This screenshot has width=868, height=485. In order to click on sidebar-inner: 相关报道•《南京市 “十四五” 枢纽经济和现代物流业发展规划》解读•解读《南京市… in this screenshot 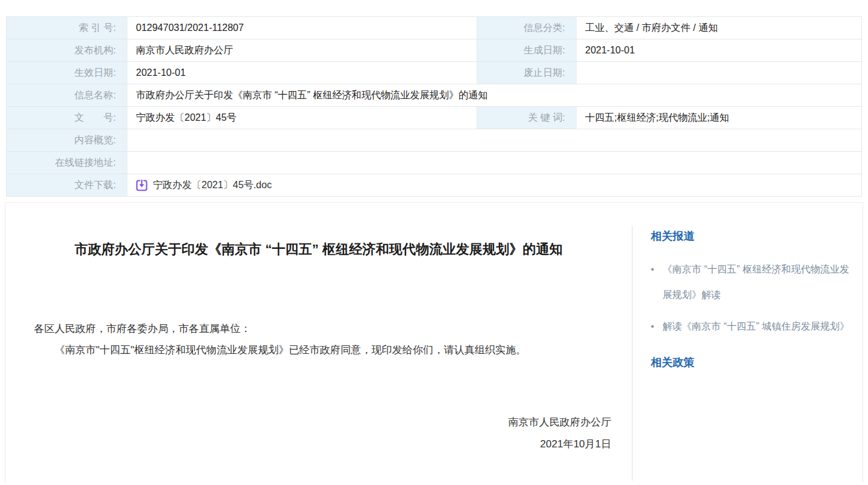, I will do `click(747, 353)`.